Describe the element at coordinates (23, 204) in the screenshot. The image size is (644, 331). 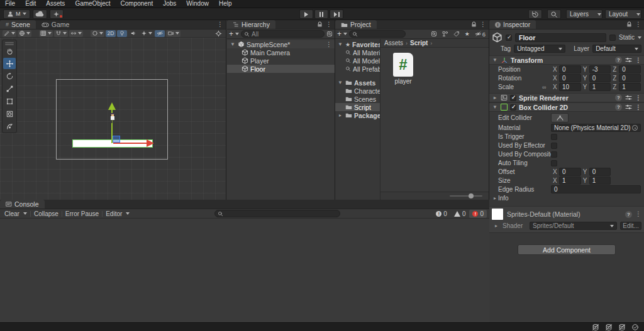
I see `tab-console: Console` at that location.